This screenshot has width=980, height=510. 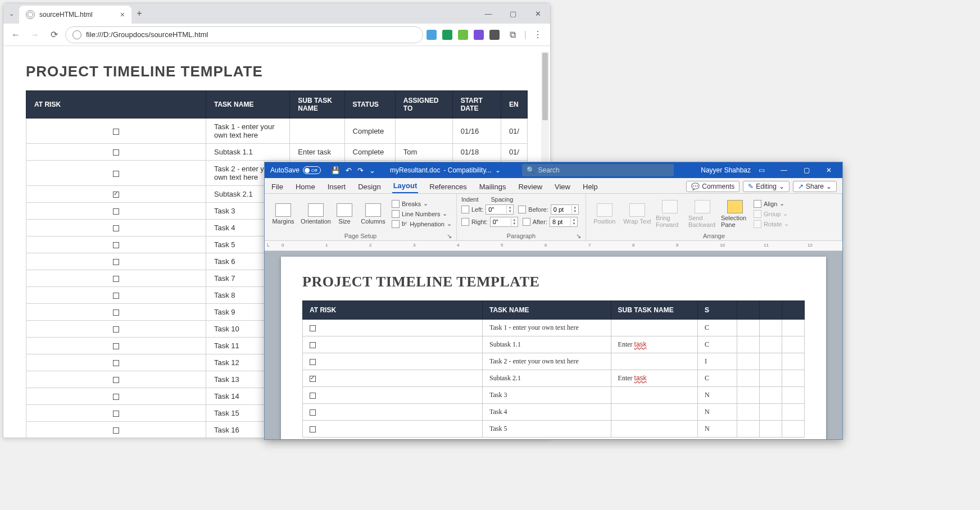 What do you see at coordinates (316, 214) in the screenshot?
I see `orientation-button: Orientation` at bounding box center [316, 214].